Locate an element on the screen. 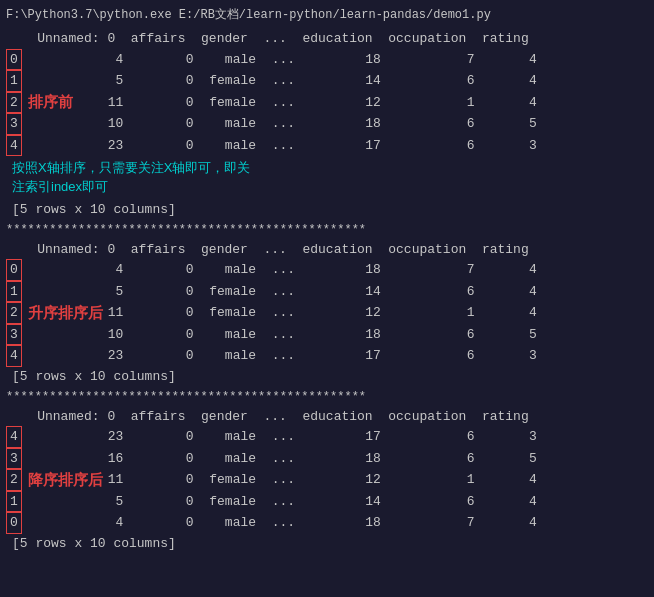 The height and width of the screenshot is (597, 654). table-row: 3 16 0 male ... 18 6 5 is located at coordinates (327, 459).